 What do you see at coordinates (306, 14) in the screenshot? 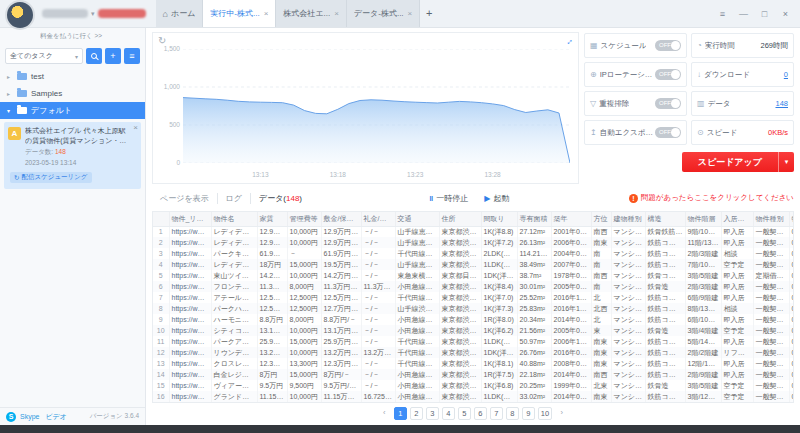
I see `tab-label: 株式会社エ...` at bounding box center [306, 14].